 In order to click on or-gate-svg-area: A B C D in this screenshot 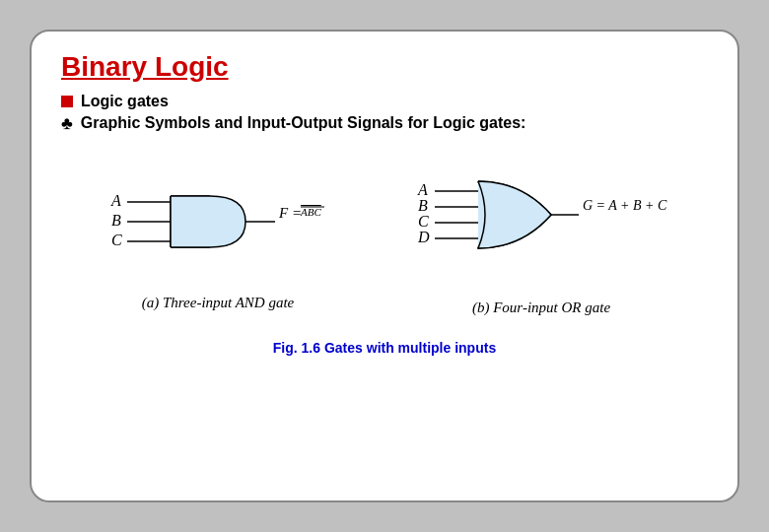, I will do `click(541, 223)`.